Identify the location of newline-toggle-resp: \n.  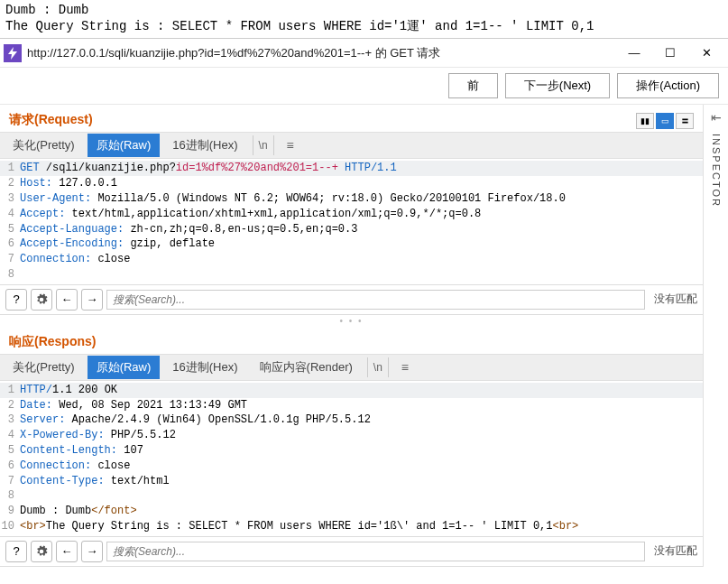
(378, 367).